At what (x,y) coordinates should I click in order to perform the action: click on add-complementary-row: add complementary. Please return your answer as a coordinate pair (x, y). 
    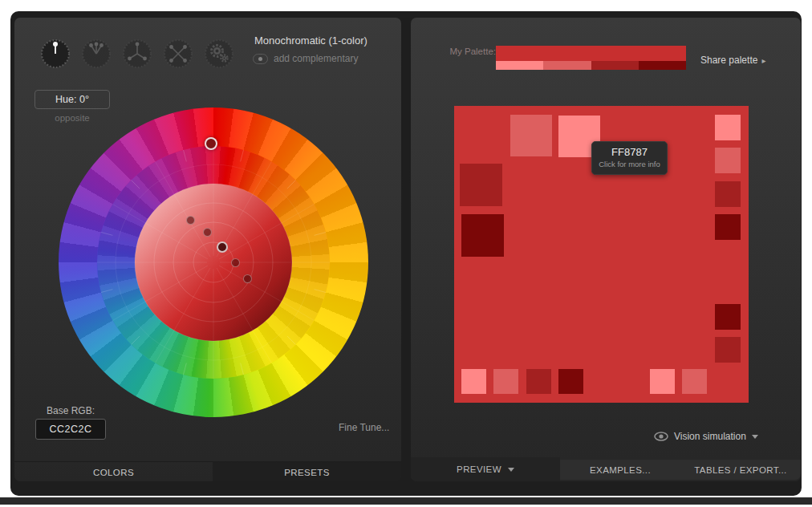
    Looking at the image, I should click on (305, 59).